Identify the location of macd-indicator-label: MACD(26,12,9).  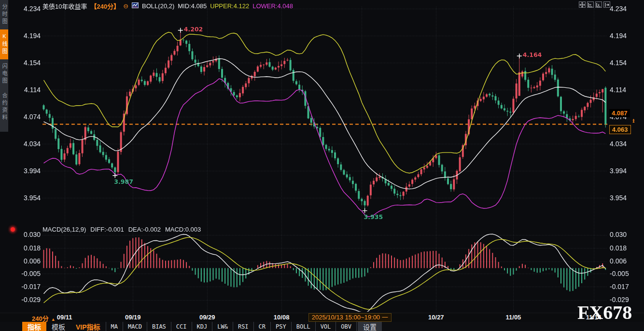
(64, 230).